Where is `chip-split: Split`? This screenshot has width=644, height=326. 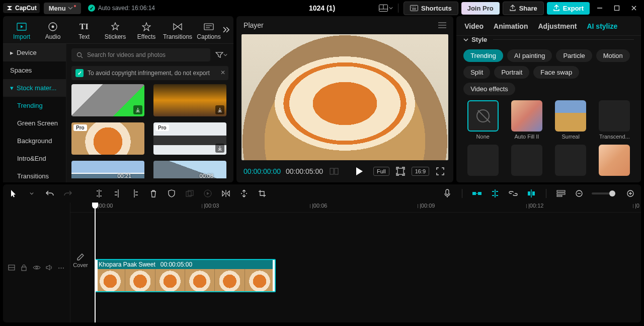
chip-split: Split is located at coordinates (477, 73).